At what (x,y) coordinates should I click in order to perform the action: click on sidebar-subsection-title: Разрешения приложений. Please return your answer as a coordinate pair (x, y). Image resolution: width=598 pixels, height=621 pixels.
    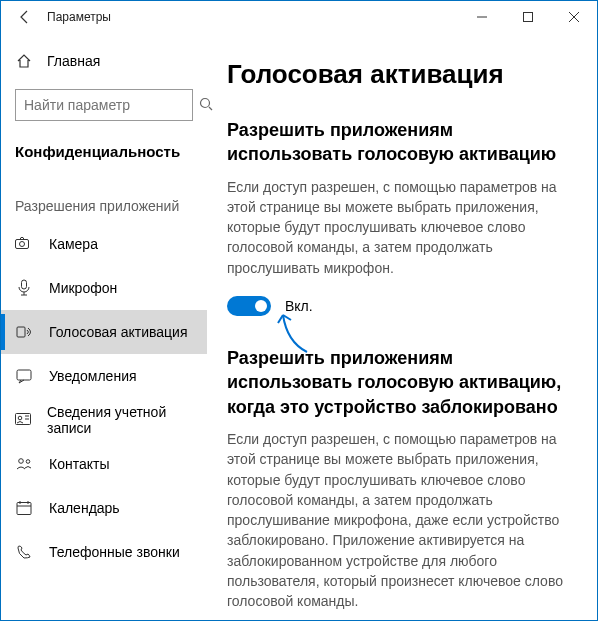
    Looking at the image, I should click on (104, 198).